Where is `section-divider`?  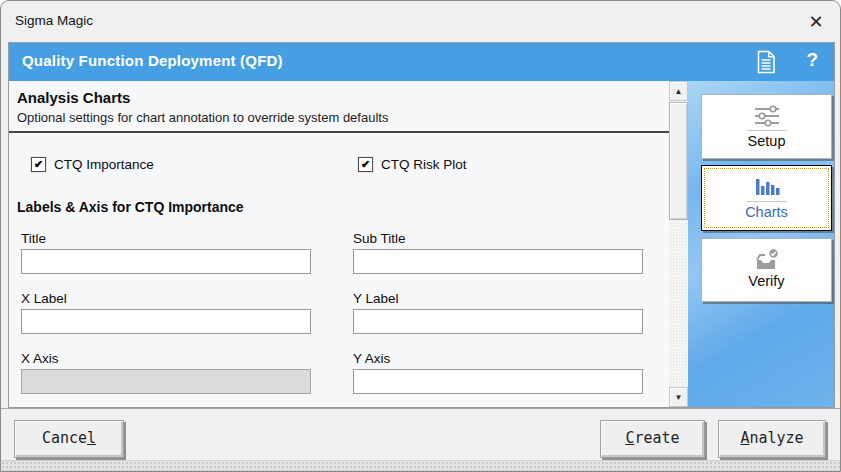 section-divider is located at coordinates (339, 132).